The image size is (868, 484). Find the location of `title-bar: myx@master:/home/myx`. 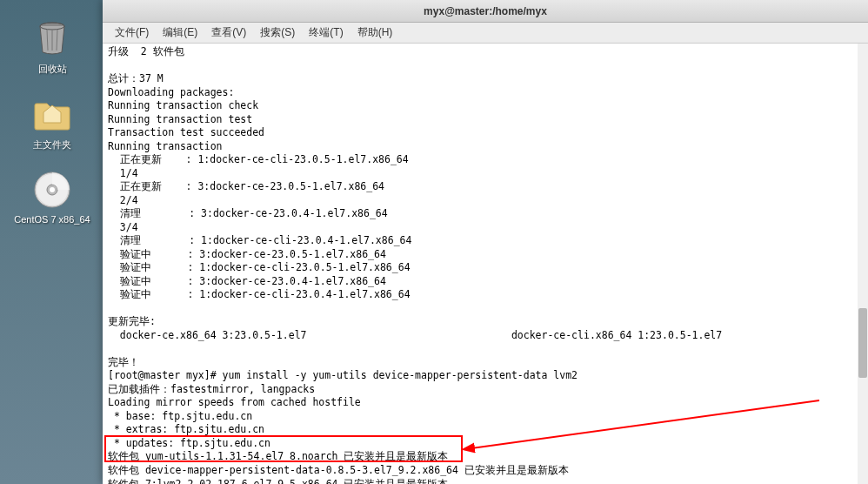

title-bar: myx@master:/home/myx is located at coordinates (485, 11).